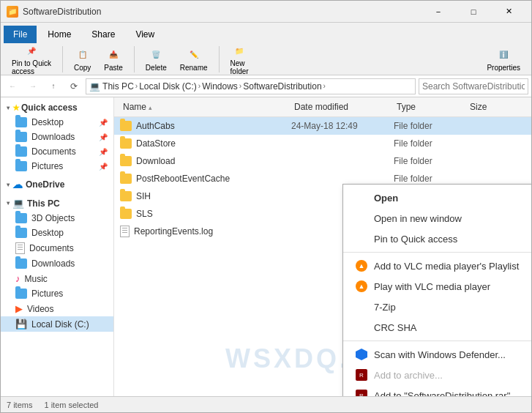 The height and width of the screenshot is (413, 532). I want to click on ribbon-copy-btn: 📋 Copy, so click(82, 60).